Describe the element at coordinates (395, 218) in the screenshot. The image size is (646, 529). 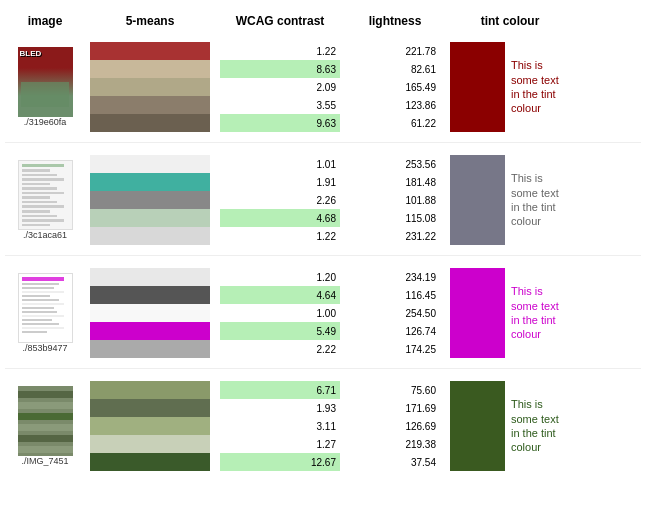
I see `lightness-value: 115.08` at that location.